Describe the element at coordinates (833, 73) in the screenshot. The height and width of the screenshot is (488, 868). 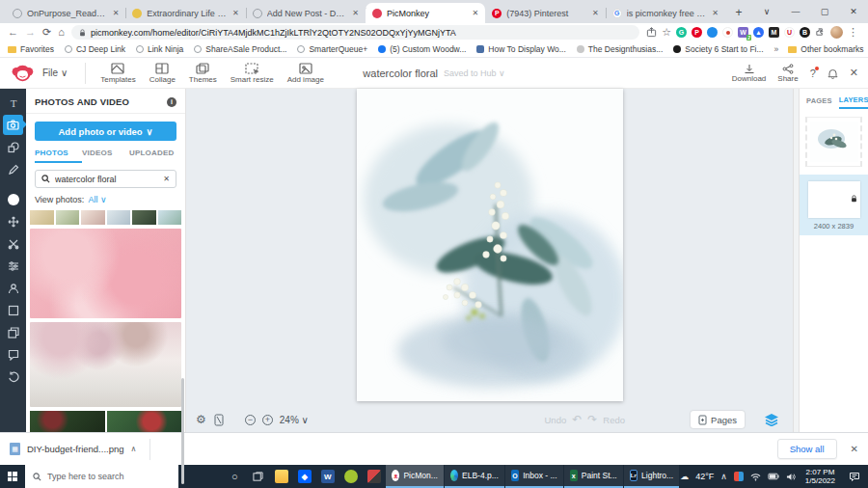
I see `notifications-bell-icon` at that location.